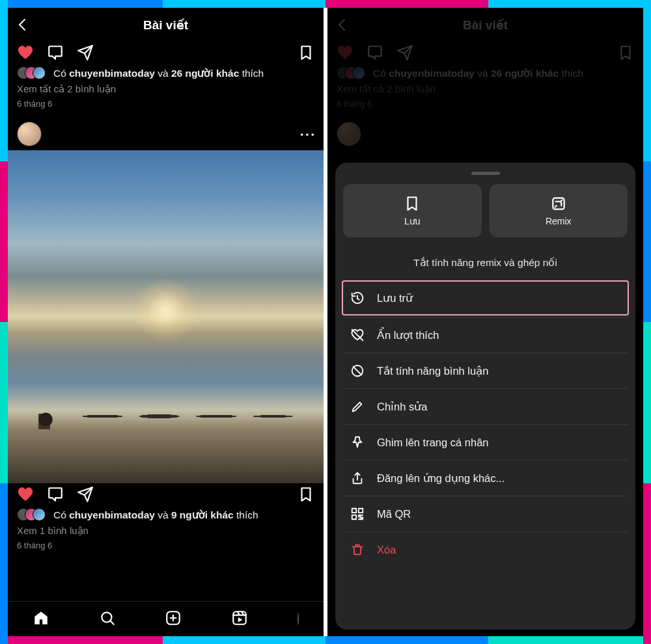 The image size is (651, 644). Describe the element at coordinates (486, 334) in the screenshot. I see `menu-item-hide-likes: Ẩn lượt thích` at that location.